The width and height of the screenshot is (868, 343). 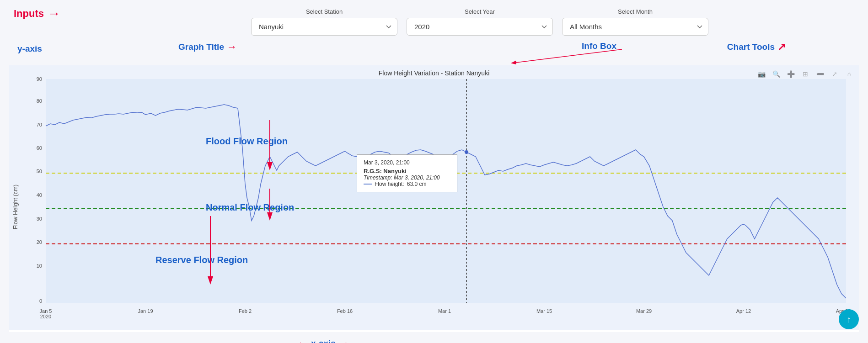 I want to click on info-box-station: R.G.S: Nanyuki, so click(x=407, y=171).